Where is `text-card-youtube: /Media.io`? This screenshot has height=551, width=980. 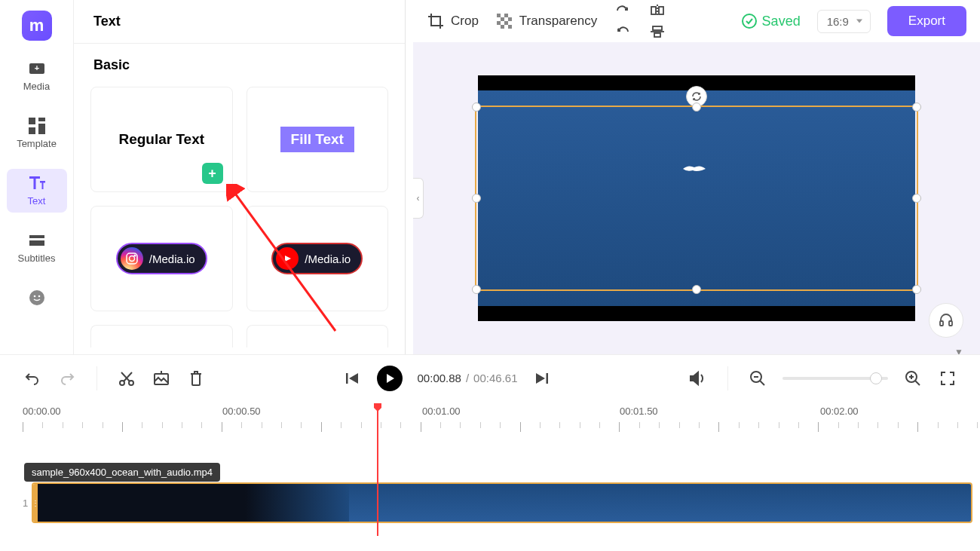
text-card-youtube: /Media.io is located at coordinates (318, 259).